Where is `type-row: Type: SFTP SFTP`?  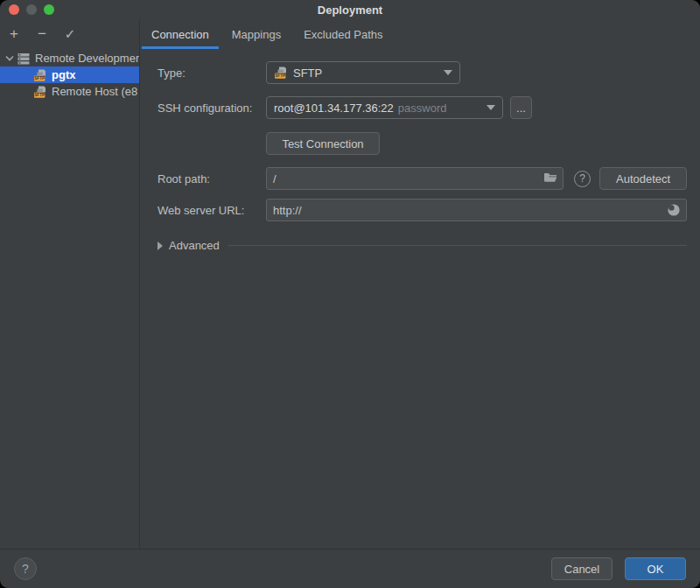 type-row: Type: SFTP SFTP is located at coordinates (422, 73).